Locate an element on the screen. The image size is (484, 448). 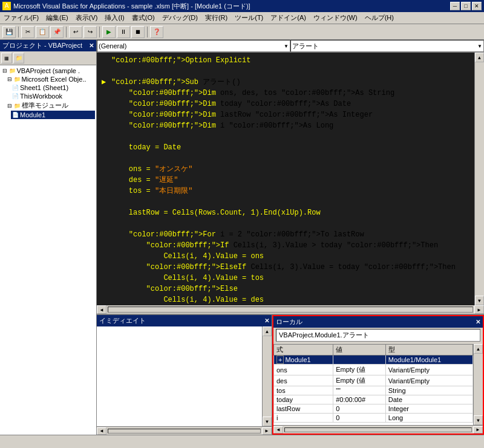
menu-item-ヘルプ(H): ヘルプ(H) is located at coordinates (379, 18).